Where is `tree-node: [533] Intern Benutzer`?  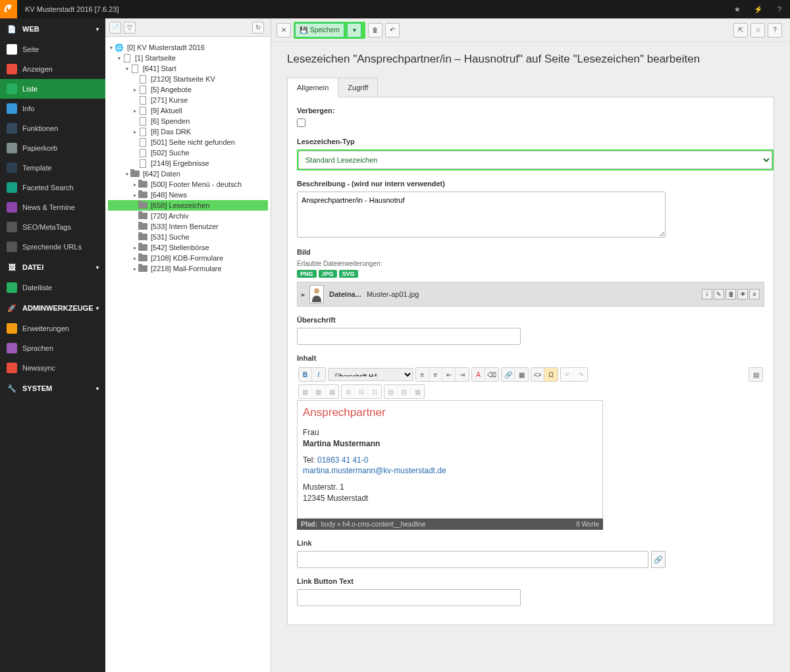 tree-node: [533] Intern Benutzer is located at coordinates (188, 226).